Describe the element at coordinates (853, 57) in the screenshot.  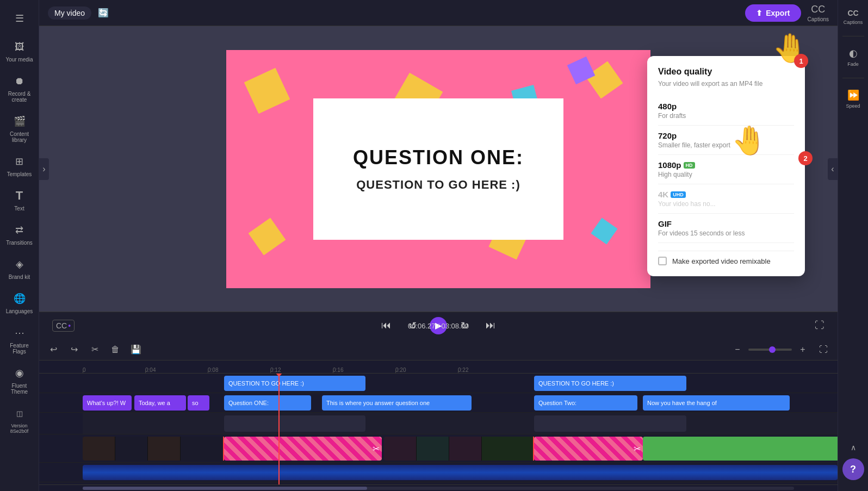
I see `fade-panel-item: ◐ Fade` at that location.